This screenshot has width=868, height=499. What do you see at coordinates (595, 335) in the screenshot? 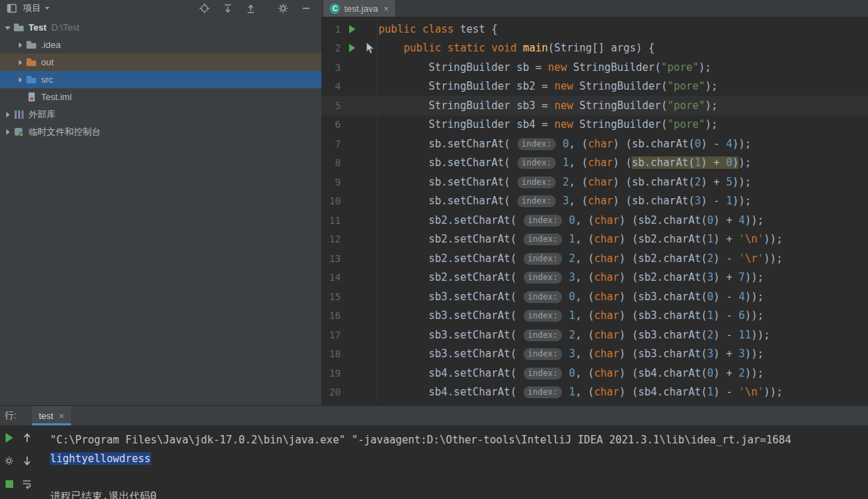
I see `code-line-17: 17 sb3.setCharAt( index: 2, (char) (sb3.…` at bounding box center [595, 335].